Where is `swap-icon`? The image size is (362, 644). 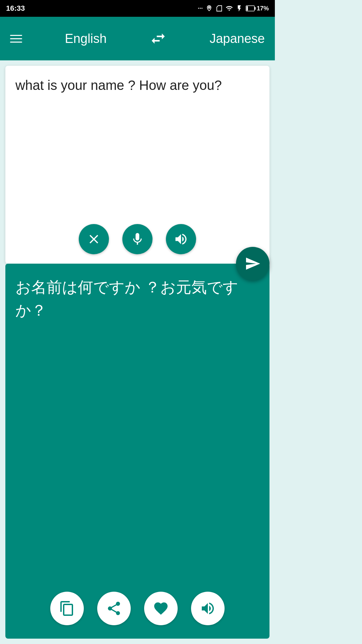 swap-icon is located at coordinates (158, 39).